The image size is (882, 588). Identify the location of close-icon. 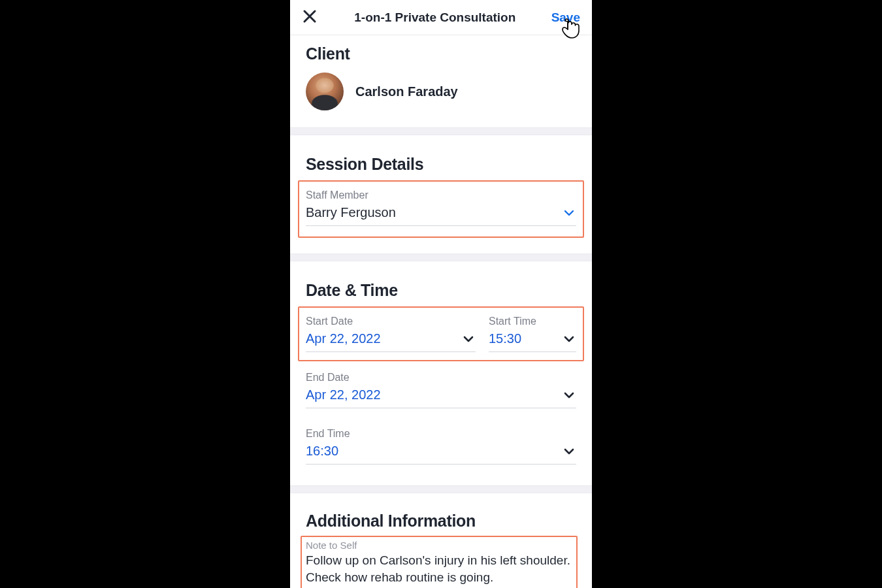
(310, 18).